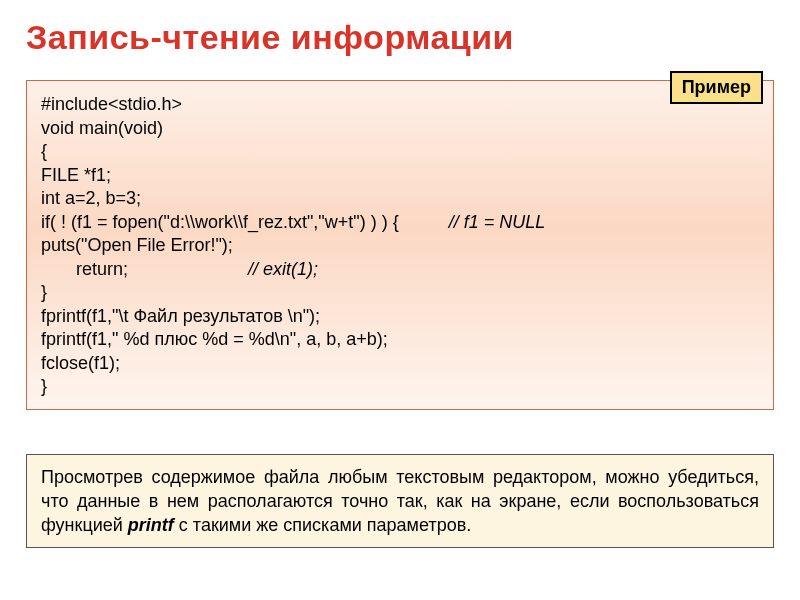  I want to click on code-line: {, so click(400, 152).